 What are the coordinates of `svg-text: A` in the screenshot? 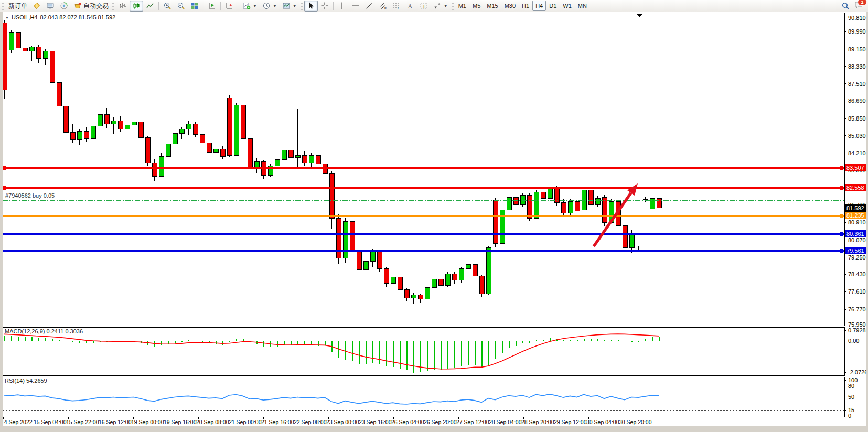 It's located at (410, 6).